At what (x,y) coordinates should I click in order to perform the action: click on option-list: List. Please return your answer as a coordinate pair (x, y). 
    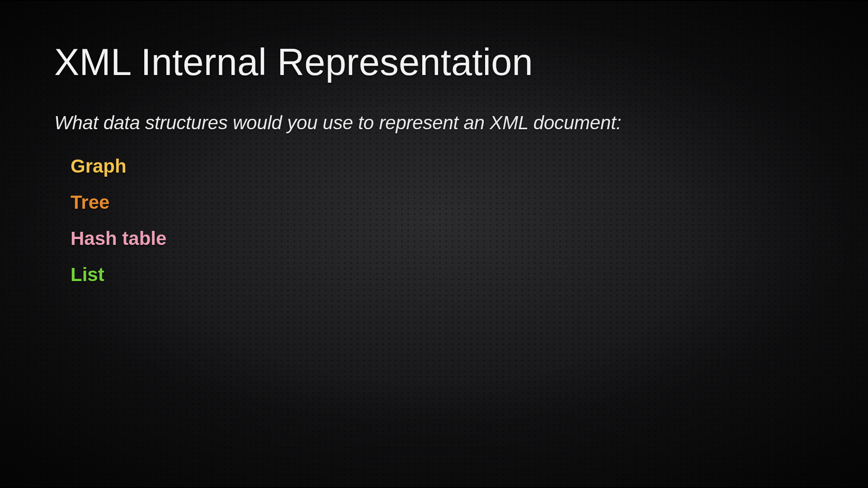
    Looking at the image, I should click on (442, 275).